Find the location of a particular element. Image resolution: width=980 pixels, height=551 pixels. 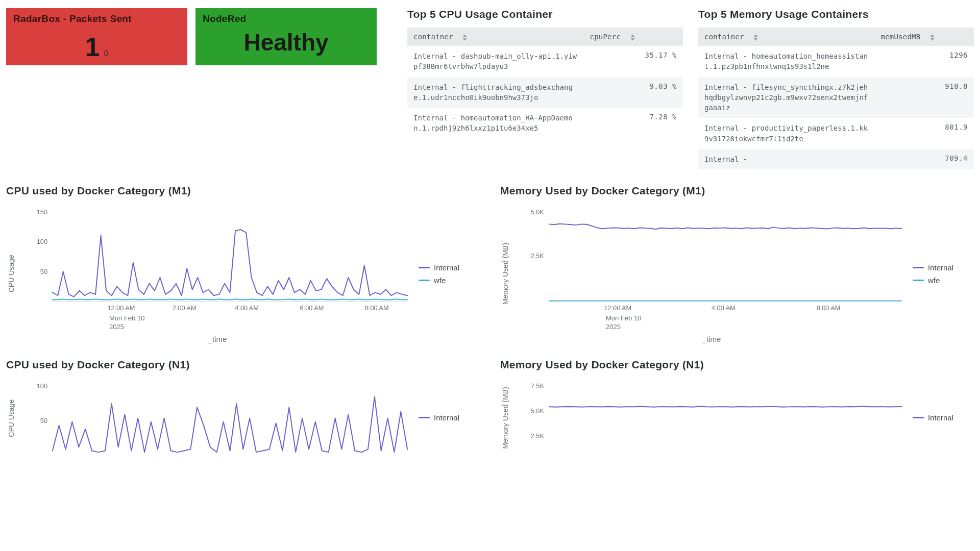

svg-text: 2:00 AM is located at coordinates (185, 308).